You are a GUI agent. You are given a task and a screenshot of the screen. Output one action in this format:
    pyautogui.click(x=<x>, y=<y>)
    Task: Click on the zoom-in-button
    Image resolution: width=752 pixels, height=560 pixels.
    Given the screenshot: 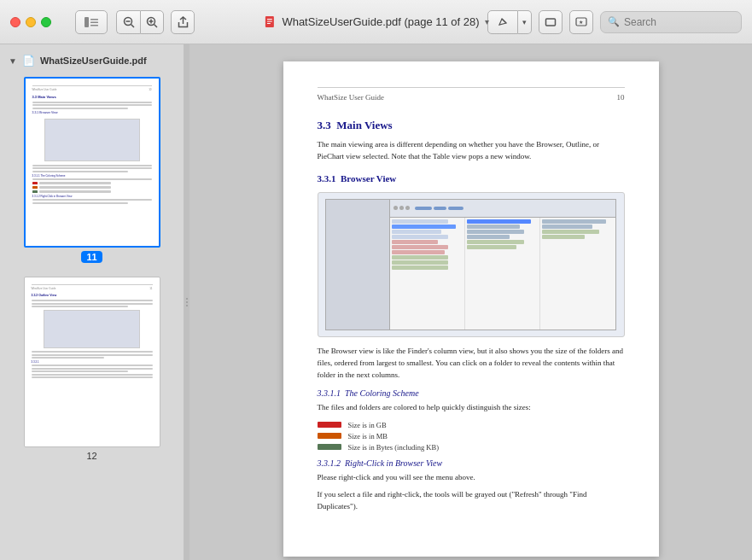 What is the action you would take?
    pyautogui.click(x=152, y=22)
    